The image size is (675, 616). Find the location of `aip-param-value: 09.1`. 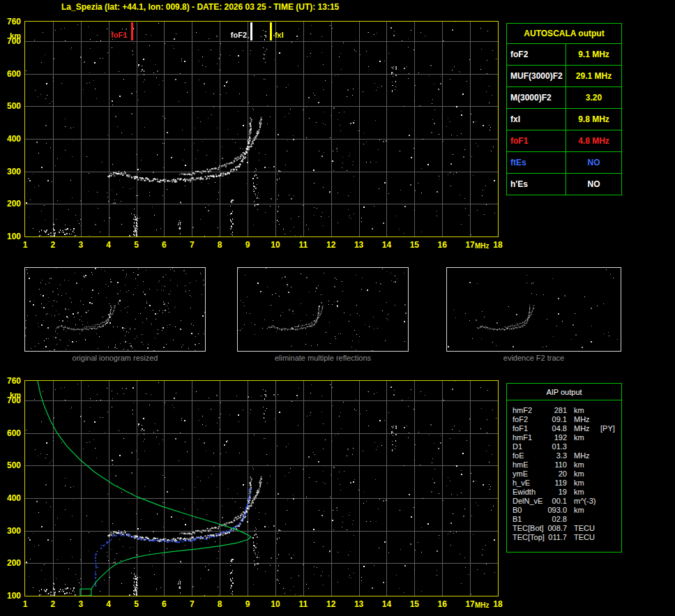

aip-param-value: 09.1 is located at coordinates (557, 420).